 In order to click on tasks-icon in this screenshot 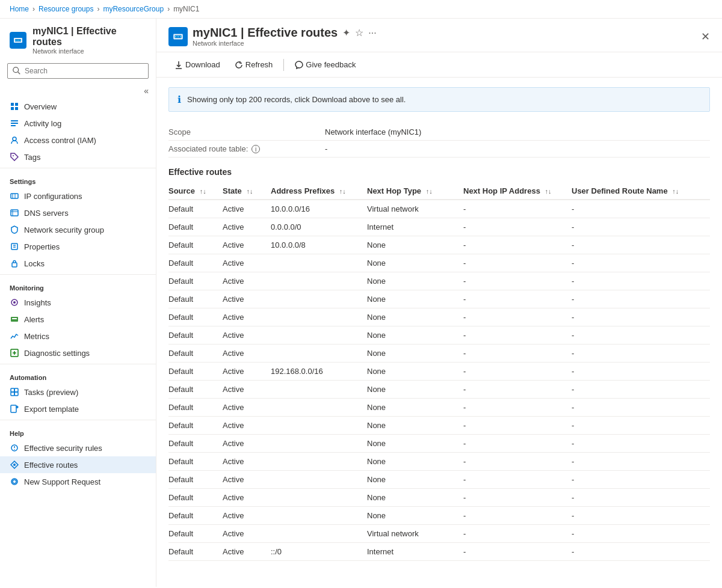, I will do `click(14, 392)`.